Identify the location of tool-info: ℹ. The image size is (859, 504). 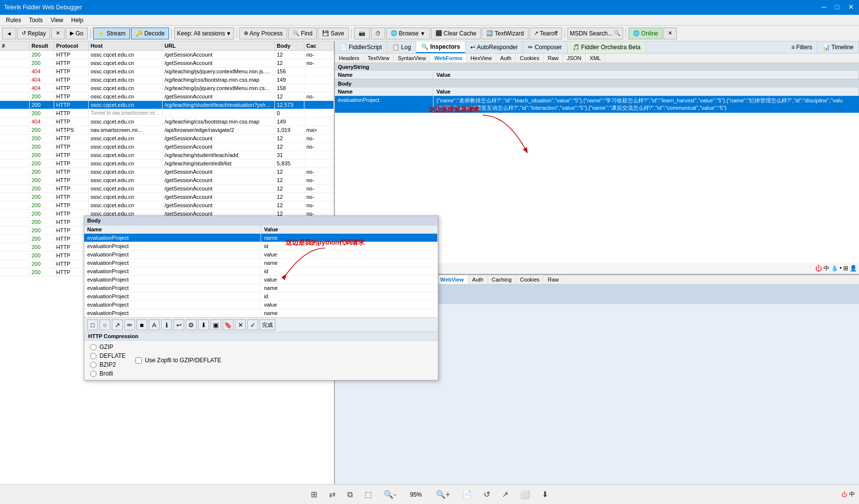
(166, 325).